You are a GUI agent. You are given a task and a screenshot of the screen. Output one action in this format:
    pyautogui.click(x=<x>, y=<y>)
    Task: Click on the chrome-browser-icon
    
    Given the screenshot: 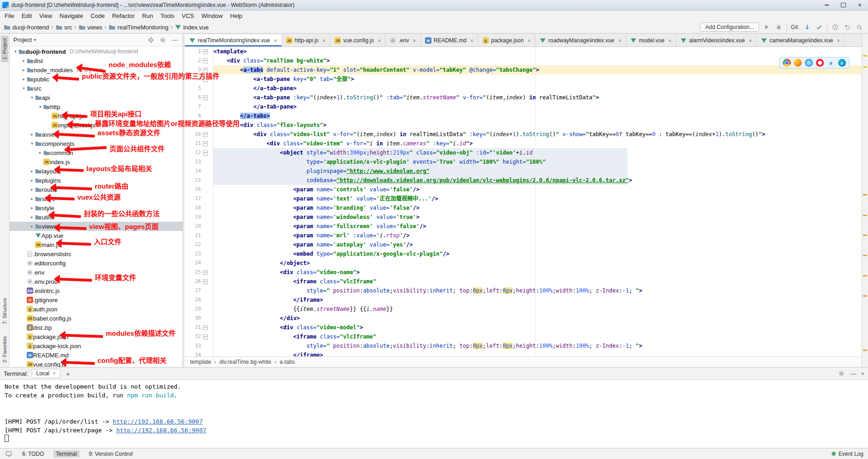 What is the action you would take?
    pyautogui.click(x=787, y=63)
    